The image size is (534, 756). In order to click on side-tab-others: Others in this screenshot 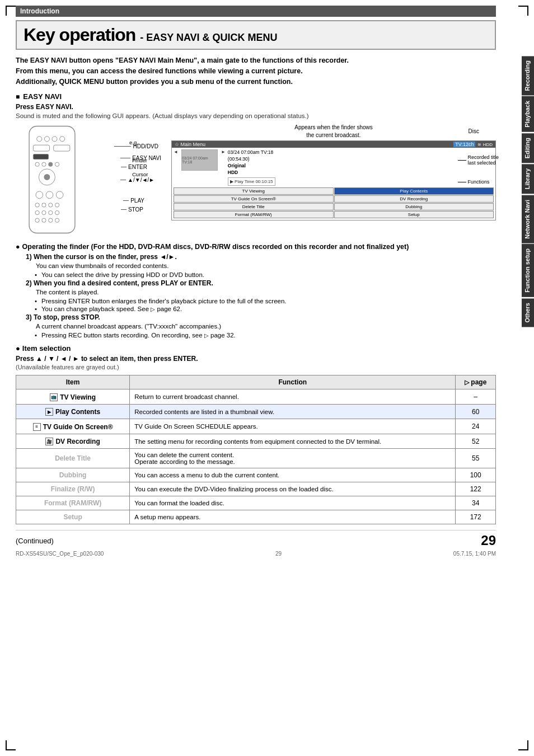, I will do `click(528, 312)`.